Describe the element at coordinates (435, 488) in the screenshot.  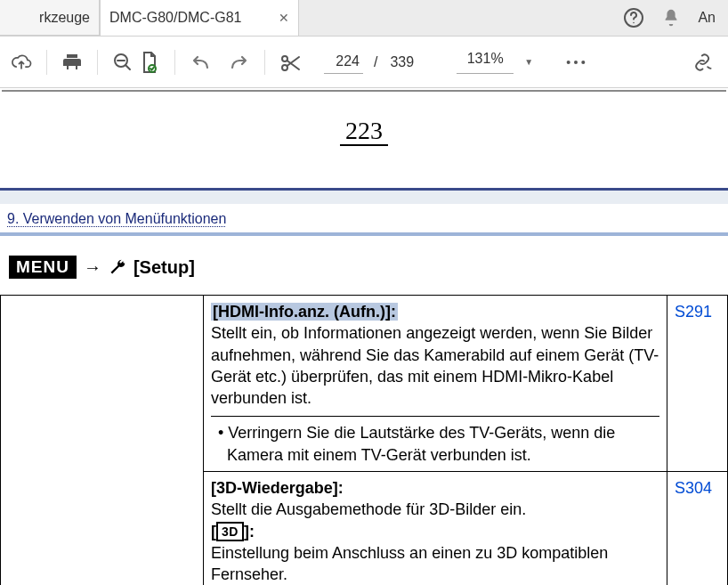
I see `row-title: [3D-Wiedergabe]:` at that location.